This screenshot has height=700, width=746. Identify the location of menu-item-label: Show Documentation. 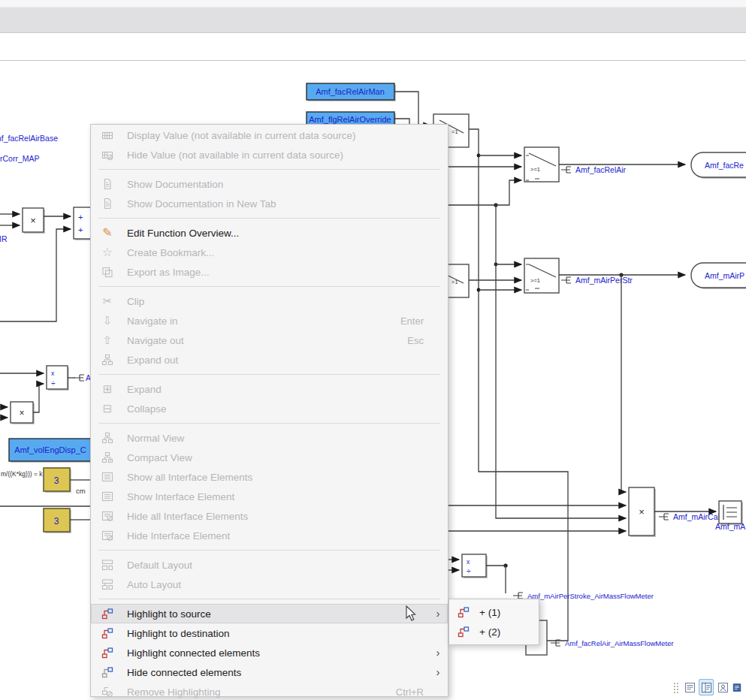
(175, 185).